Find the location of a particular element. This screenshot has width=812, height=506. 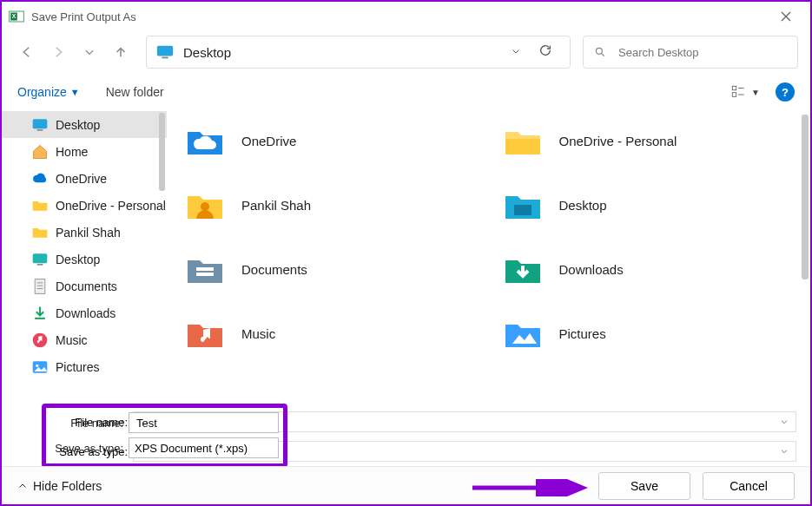

docs-folder-icon is located at coordinates (205, 269).